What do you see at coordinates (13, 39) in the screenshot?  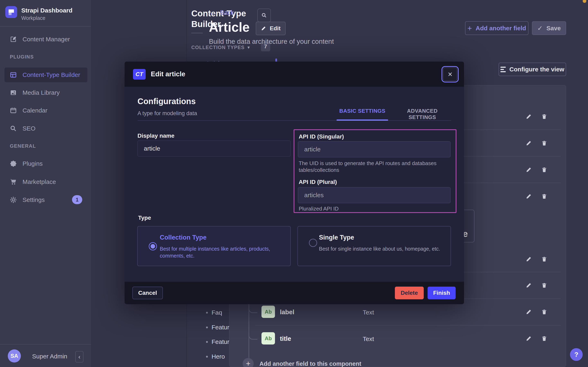 I see `content-manager-icon` at bounding box center [13, 39].